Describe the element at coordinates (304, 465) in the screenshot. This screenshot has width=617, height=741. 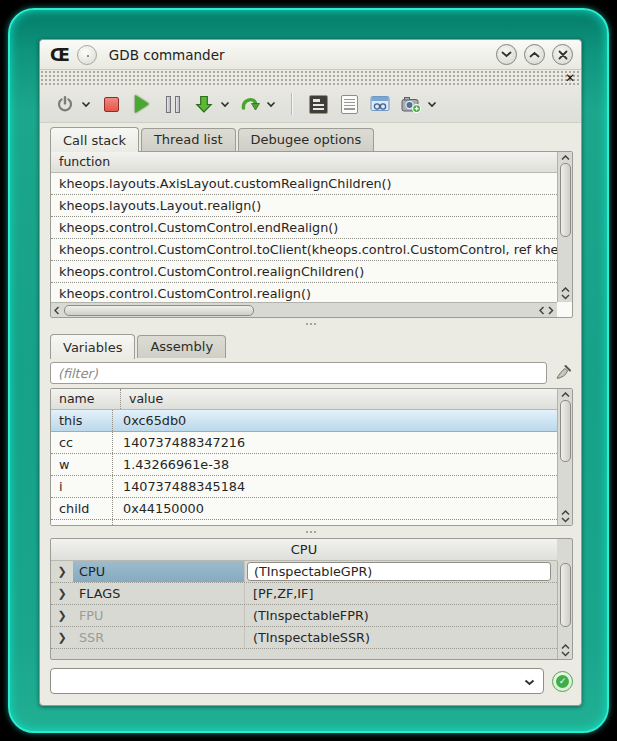
I see `variable-row: w 1.43266961e-38` at that location.